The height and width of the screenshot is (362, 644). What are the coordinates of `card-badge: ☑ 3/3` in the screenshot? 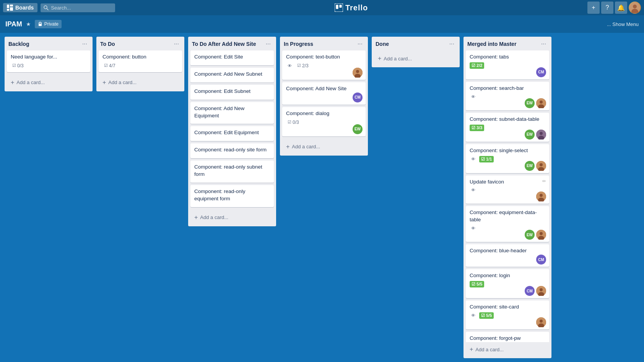 It's located at (477, 128).